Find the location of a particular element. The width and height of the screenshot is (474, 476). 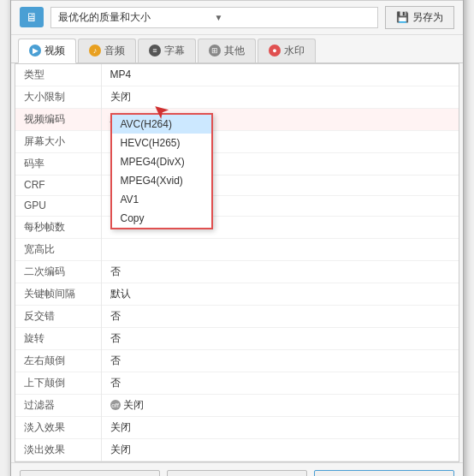

setting-value: MP4 is located at coordinates (280, 75).